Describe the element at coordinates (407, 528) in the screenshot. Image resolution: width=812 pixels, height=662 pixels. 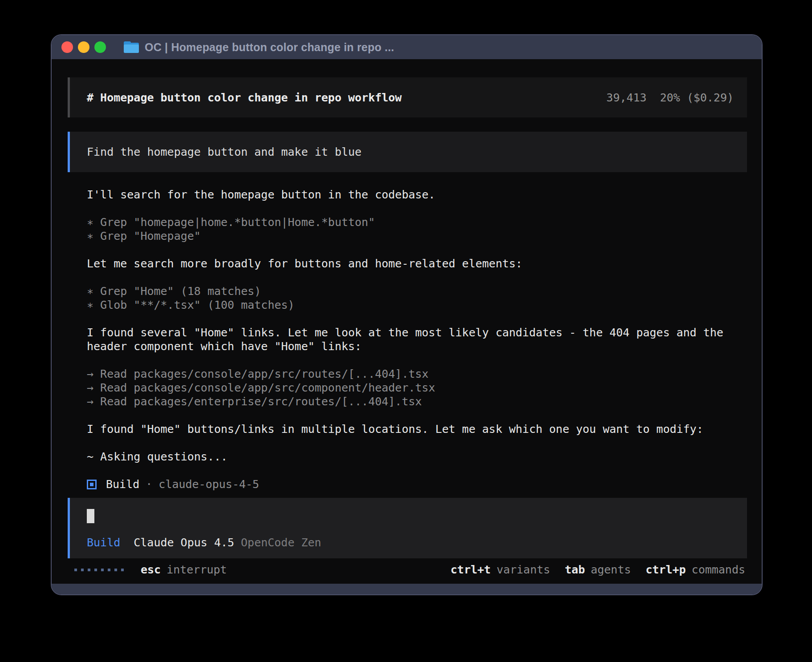
I see `prompt-input: Build Claude Opus 4.5 OpenCode Zen` at that location.